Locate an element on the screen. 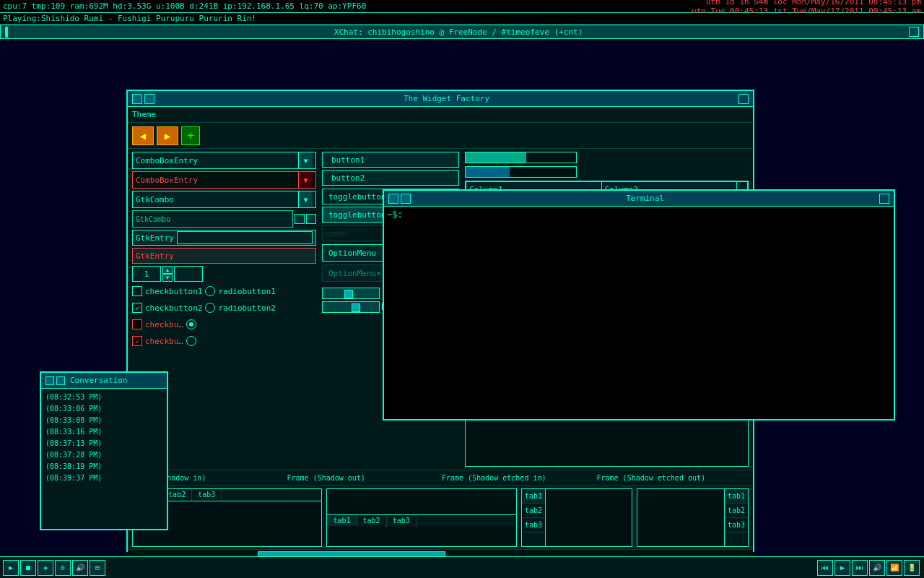 This screenshot has height=578, width=924. terminal-close-button is located at coordinates (884, 199).